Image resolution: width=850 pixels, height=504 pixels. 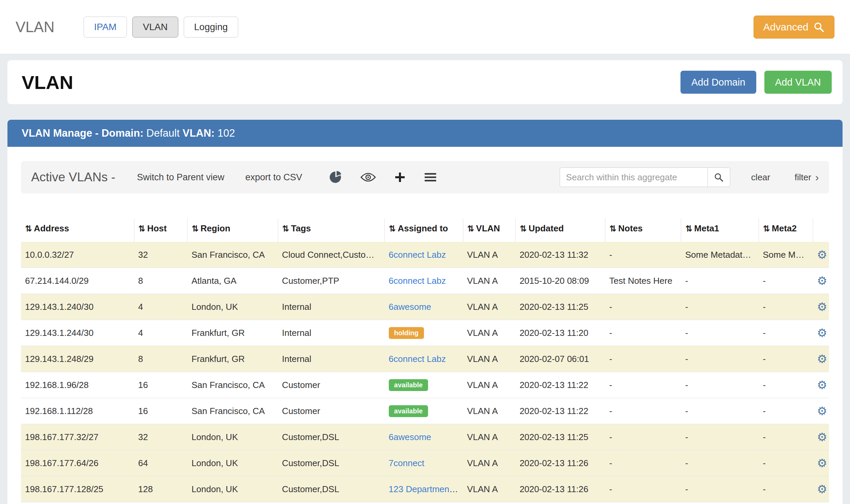 What do you see at coordinates (425, 489) in the screenshot?
I see `assigned-to-link: 123 Department…` at bounding box center [425, 489].